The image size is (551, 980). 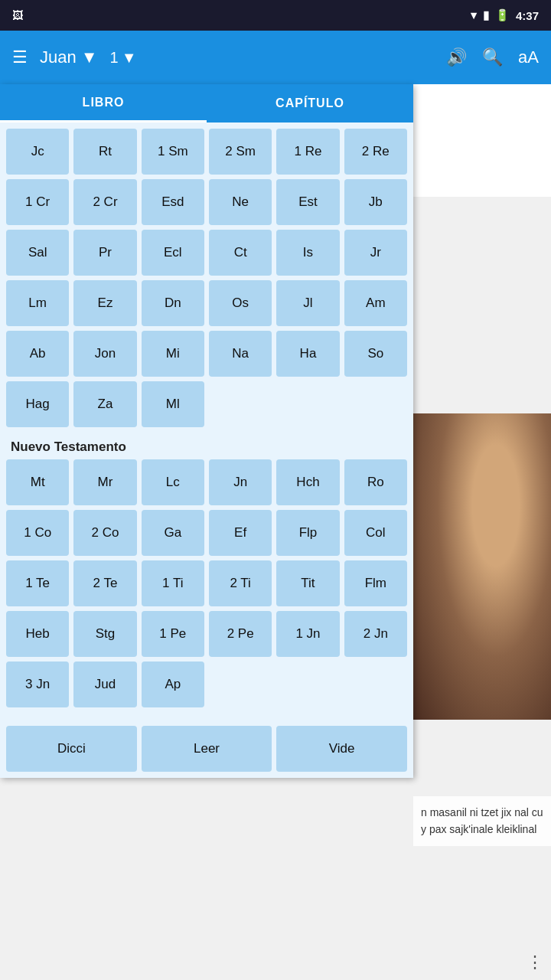 What do you see at coordinates (105, 482) in the screenshot?
I see `book-mr: Mr` at bounding box center [105, 482].